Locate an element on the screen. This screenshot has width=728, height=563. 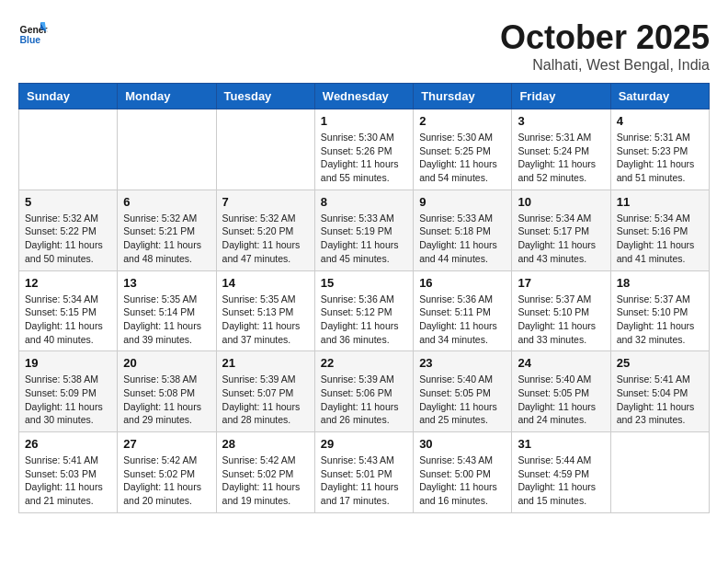
logo: General Blue is located at coordinates (33, 33).